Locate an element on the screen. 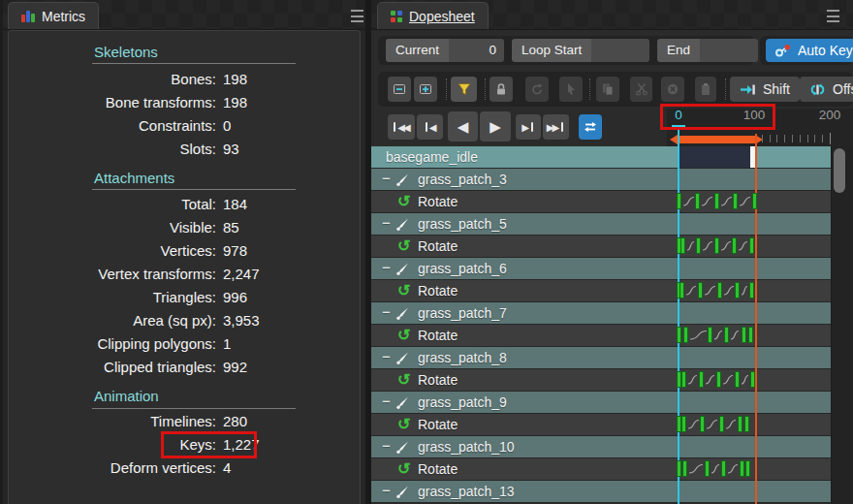 Image resolution: width=853 pixels, height=504 pixels. auto-key-button: Auto Key is located at coordinates (809, 50).